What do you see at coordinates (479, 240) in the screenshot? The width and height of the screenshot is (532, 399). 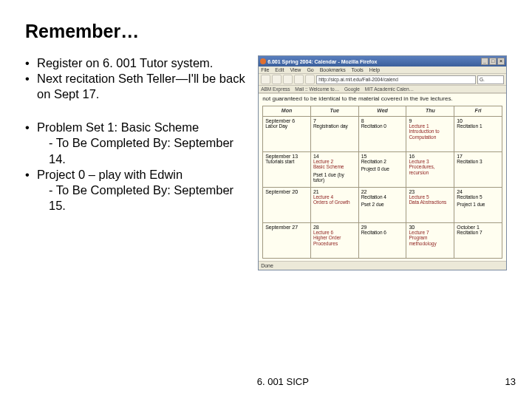 I see `calendar-cell: October 1Recitation 7` at bounding box center [479, 240].